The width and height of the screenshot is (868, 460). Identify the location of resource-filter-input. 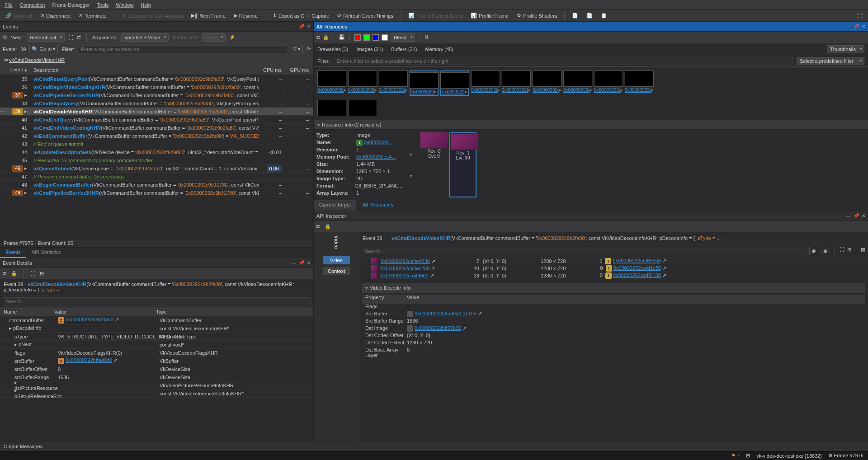
(563, 61).